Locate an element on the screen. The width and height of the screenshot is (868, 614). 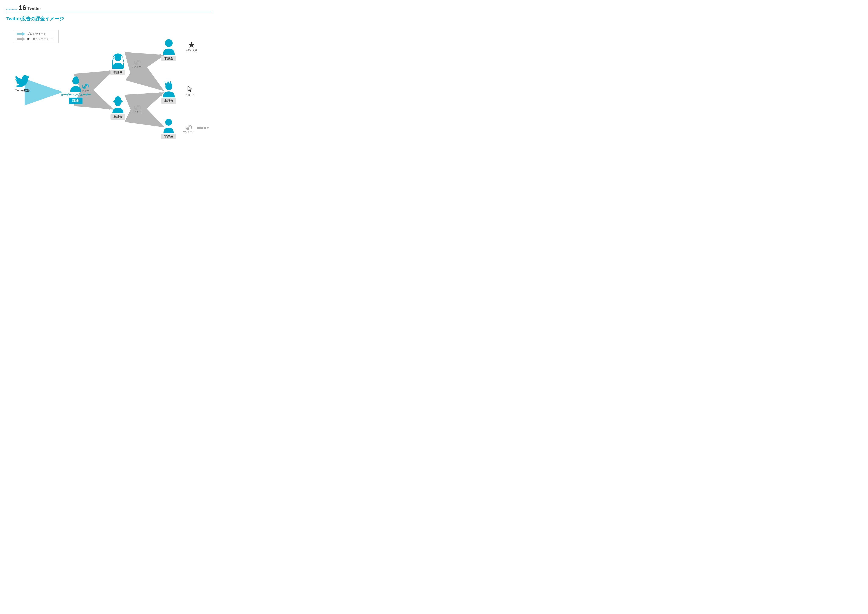
header-title: Twitter is located at coordinates (34, 8).